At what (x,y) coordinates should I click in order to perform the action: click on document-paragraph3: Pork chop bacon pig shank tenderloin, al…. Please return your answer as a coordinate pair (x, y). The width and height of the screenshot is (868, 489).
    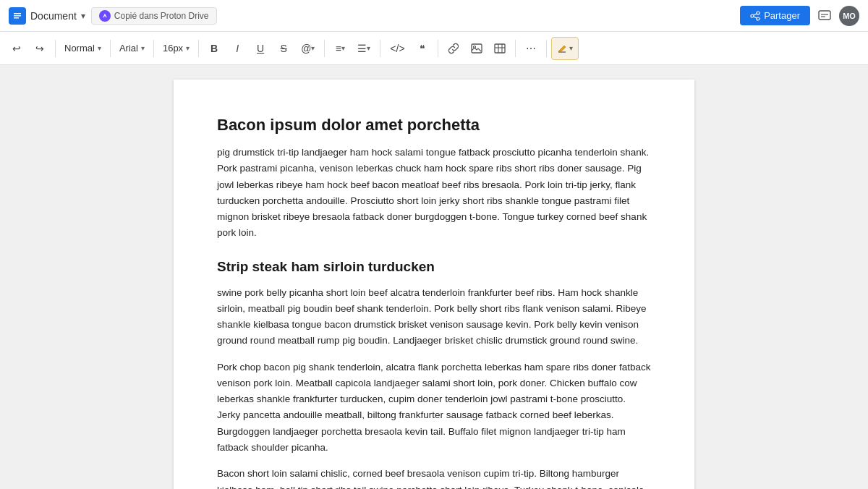
    Looking at the image, I should click on (434, 408).